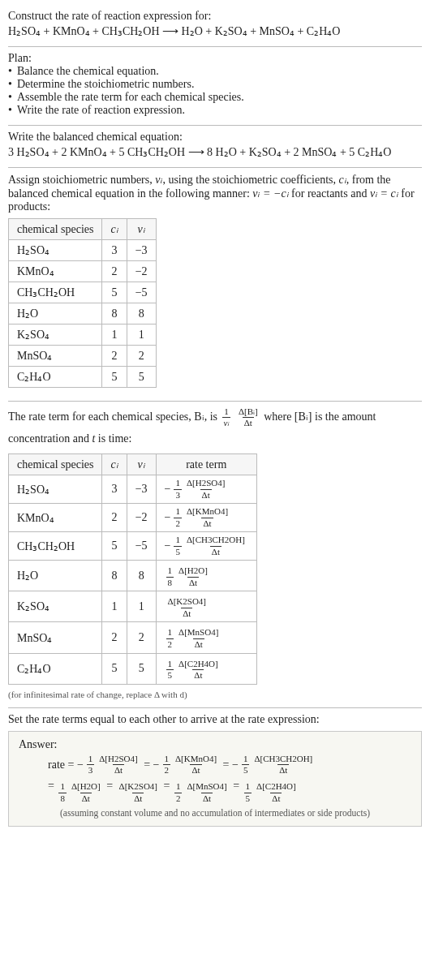  Describe the element at coordinates (215, 193) in the screenshot. I see `stoich-intro: Assign stoichiometric numbers, νᵢ, using…` at that location.